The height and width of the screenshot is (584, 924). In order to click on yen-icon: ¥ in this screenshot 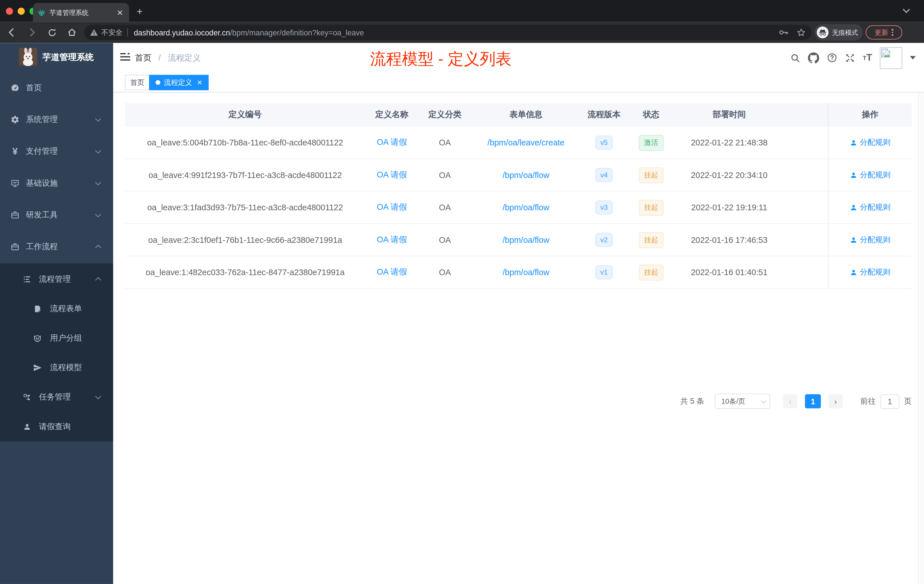, I will do `click(15, 152)`.